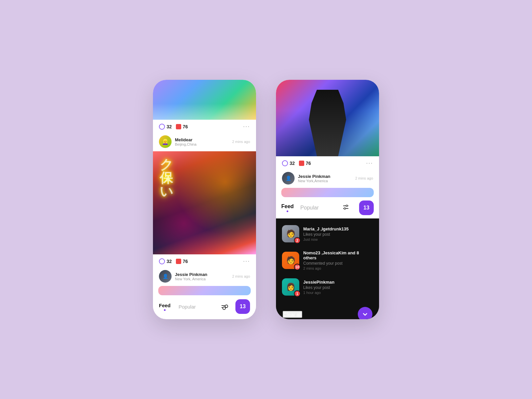 This screenshot has width=532, height=399. I want to click on neon-sign: ク保い, so click(166, 178).